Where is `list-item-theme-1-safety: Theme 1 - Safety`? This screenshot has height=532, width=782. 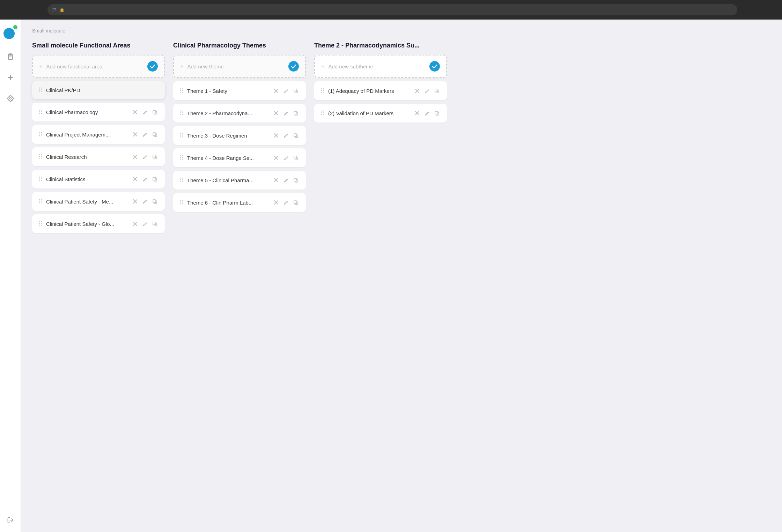 list-item-theme-1-safety: Theme 1 - Safety is located at coordinates (239, 91).